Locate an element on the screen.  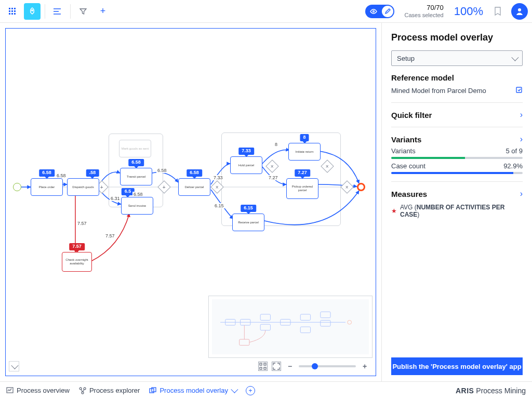
eye-icon is located at coordinates (374, 11).